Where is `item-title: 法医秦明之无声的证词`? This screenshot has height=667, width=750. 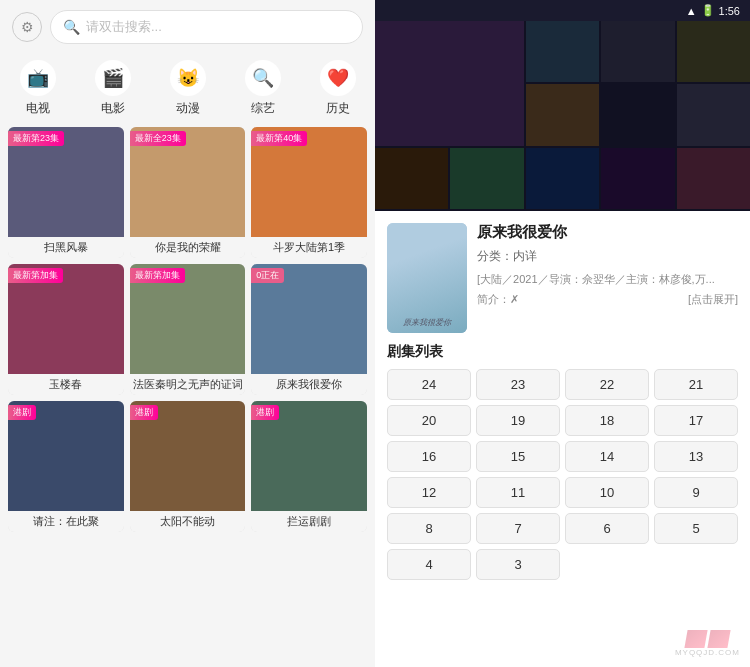
item-title: 法医秦明之无声的证词 is located at coordinates (188, 384).